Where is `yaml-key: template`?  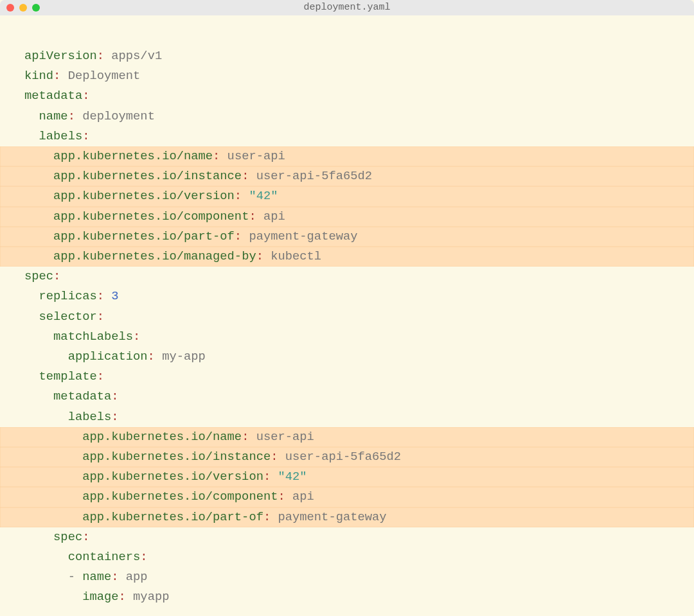 yaml-key: template is located at coordinates (68, 376).